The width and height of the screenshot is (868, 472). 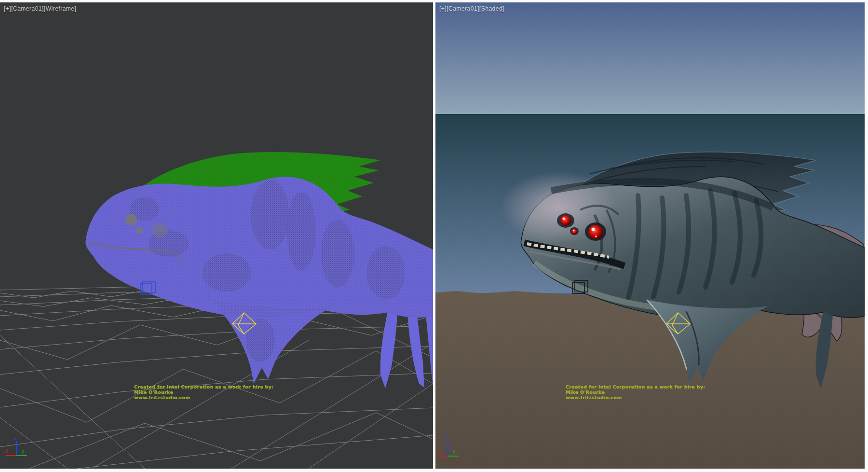 What do you see at coordinates (7, 451) in the screenshot?
I see `axis-x-label: X` at bounding box center [7, 451].